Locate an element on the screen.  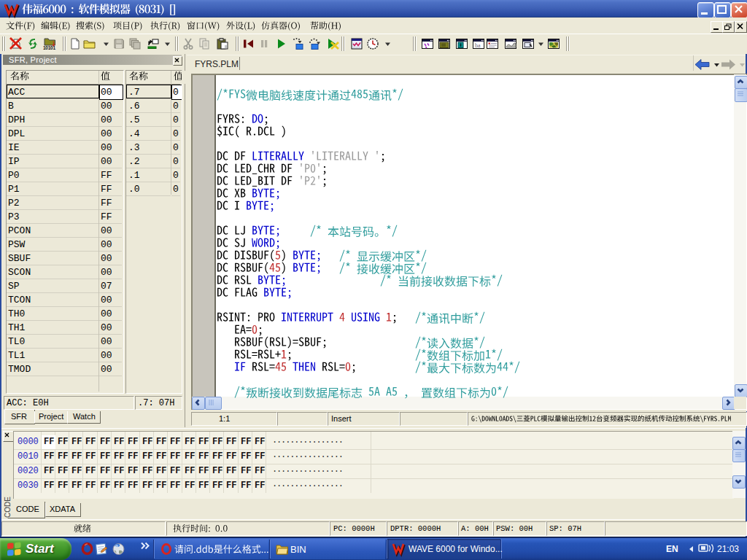
svg-text: ba is located at coordinates (478, 45).